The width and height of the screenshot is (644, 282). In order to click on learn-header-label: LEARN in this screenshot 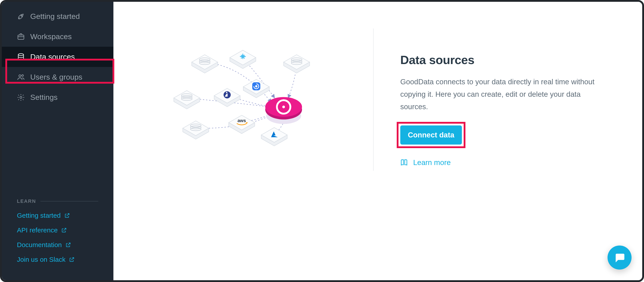, I will do `click(26, 202)`.